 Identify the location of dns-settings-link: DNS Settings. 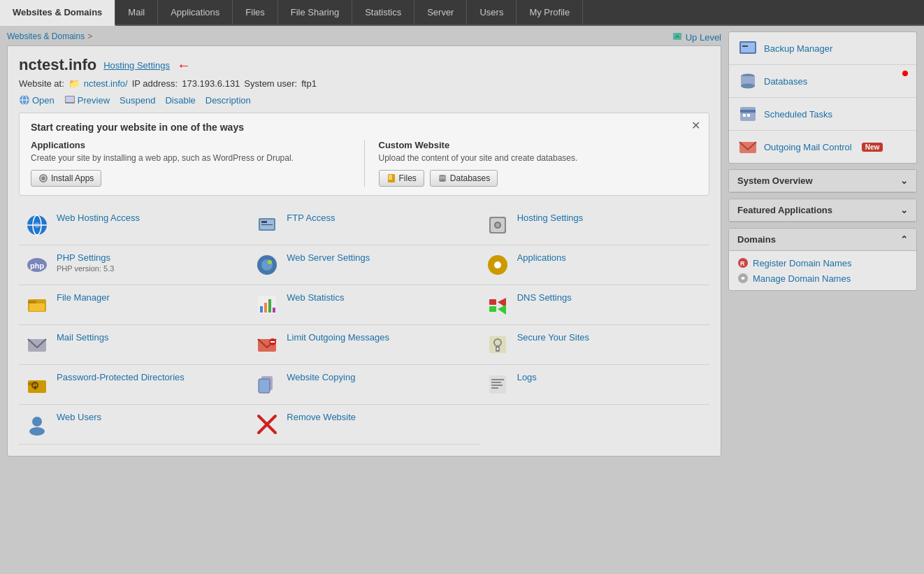
(544, 298).